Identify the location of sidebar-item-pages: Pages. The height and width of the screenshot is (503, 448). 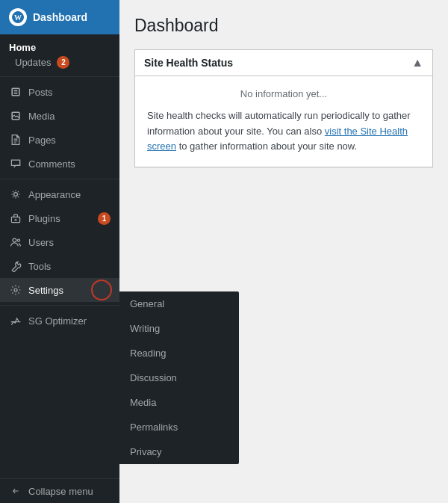
(60, 140).